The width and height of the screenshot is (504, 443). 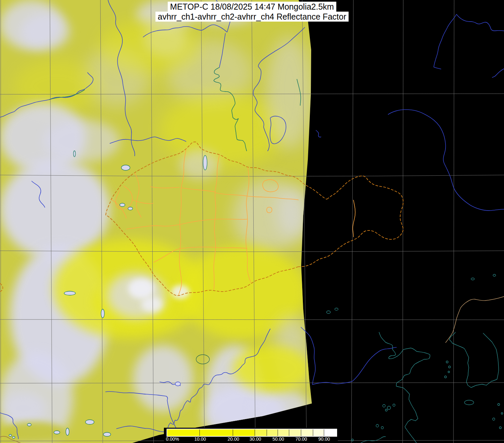 I want to click on colorbar-label-10: 10.00, so click(x=200, y=439).